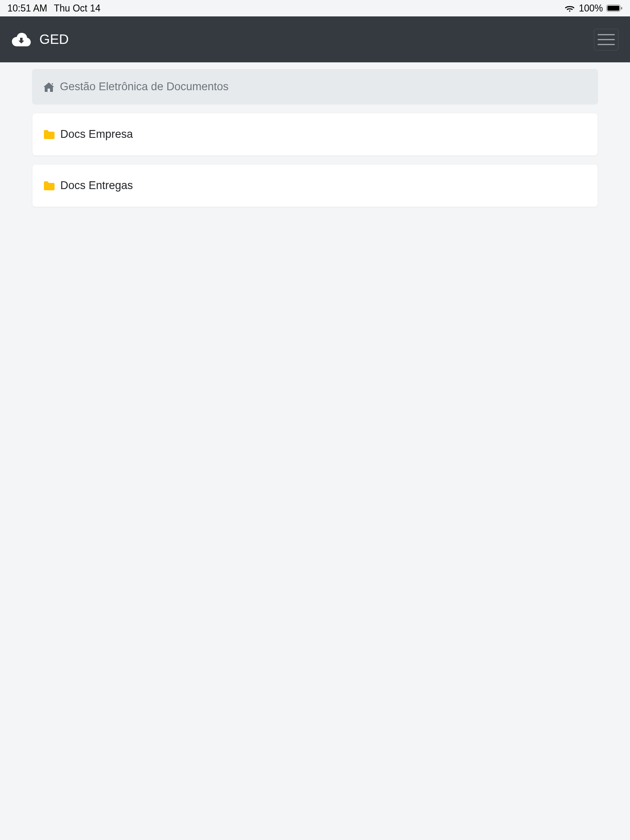  What do you see at coordinates (591, 8) in the screenshot?
I see `status-battery: 100%` at bounding box center [591, 8].